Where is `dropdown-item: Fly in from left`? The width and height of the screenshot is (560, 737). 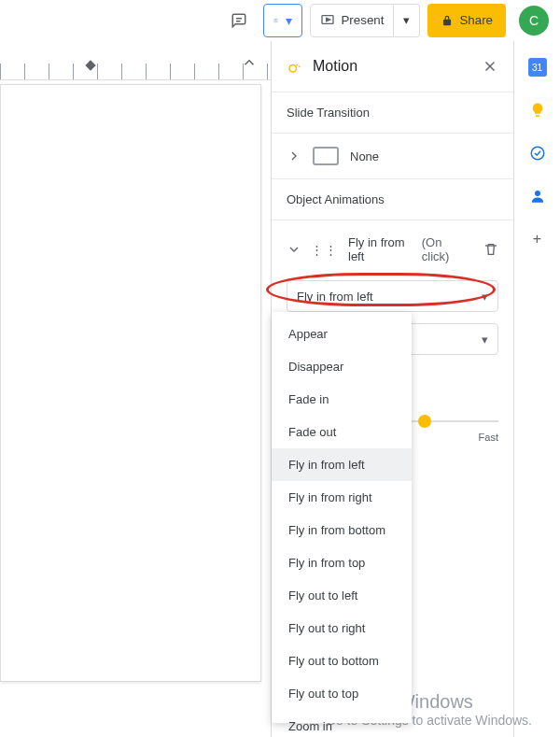 dropdown-item: Fly in from left is located at coordinates (342, 465).